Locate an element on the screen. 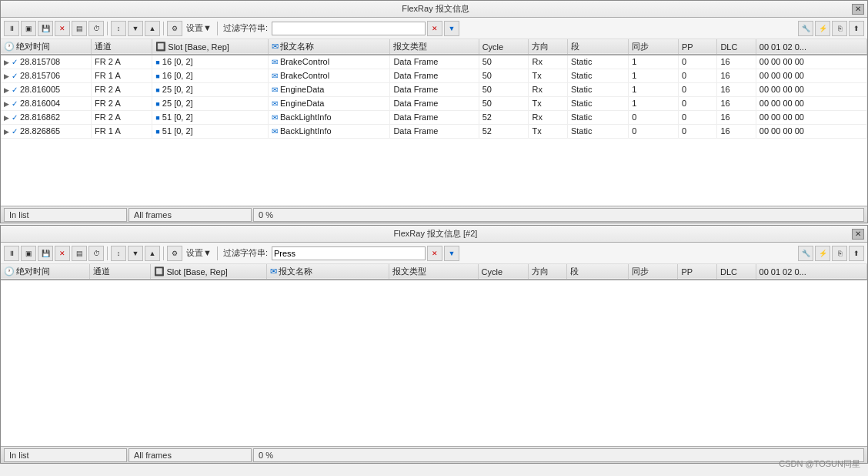  th-cycle-1: Cycle is located at coordinates (503, 47).